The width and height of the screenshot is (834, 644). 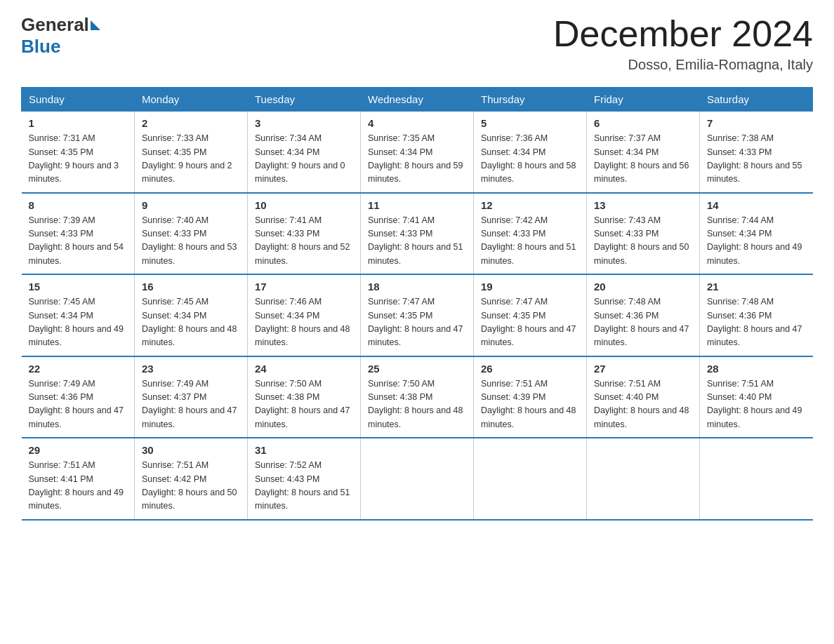 I want to click on calendar-cell: 27Sunrise: 7:51 AMSunset: 4:40 PMDayligh…, so click(x=643, y=397).